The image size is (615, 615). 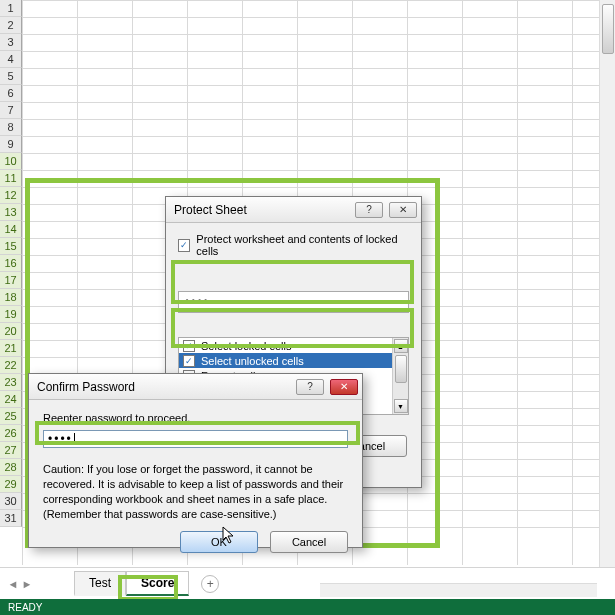 What do you see at coordinates (302, 245) in the screenshot?
I see `protect-main-label: Protect worksheet and contents of locked…` at bounding box center [302, 245].